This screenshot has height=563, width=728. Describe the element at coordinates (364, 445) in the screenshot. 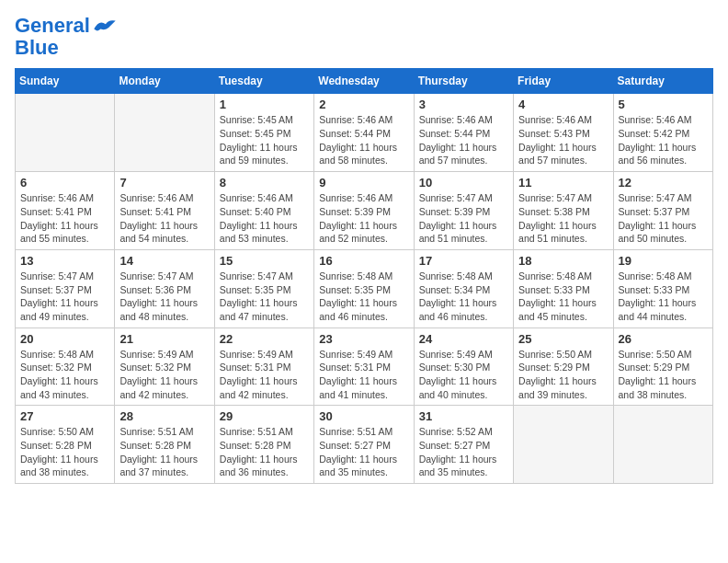

I see `calendar-week-row: 27Sunrise: 5:50 AMSunset: 5:28 PMDayligh…` at that location.